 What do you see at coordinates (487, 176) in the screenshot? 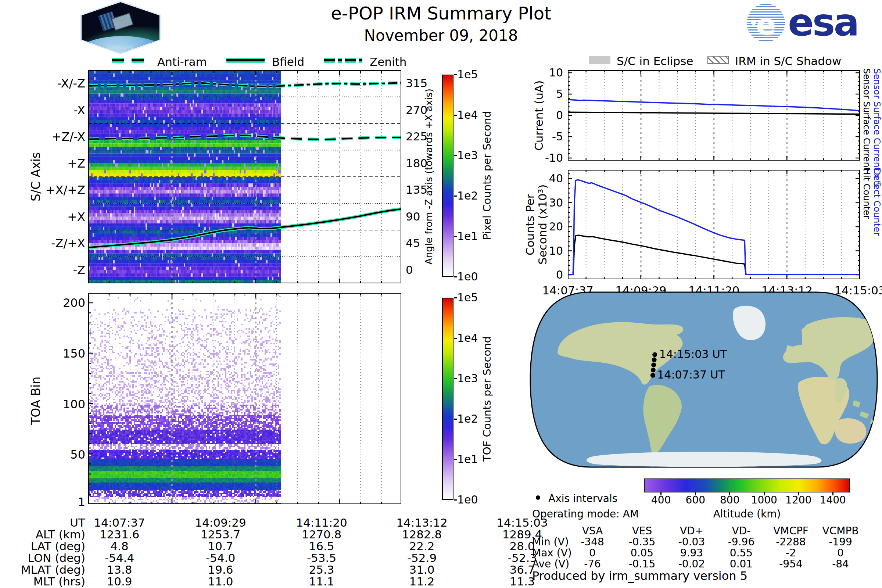
I see `pixel-colorbar-label: Pixel Counts per Second` at bounding box center [487, 176].